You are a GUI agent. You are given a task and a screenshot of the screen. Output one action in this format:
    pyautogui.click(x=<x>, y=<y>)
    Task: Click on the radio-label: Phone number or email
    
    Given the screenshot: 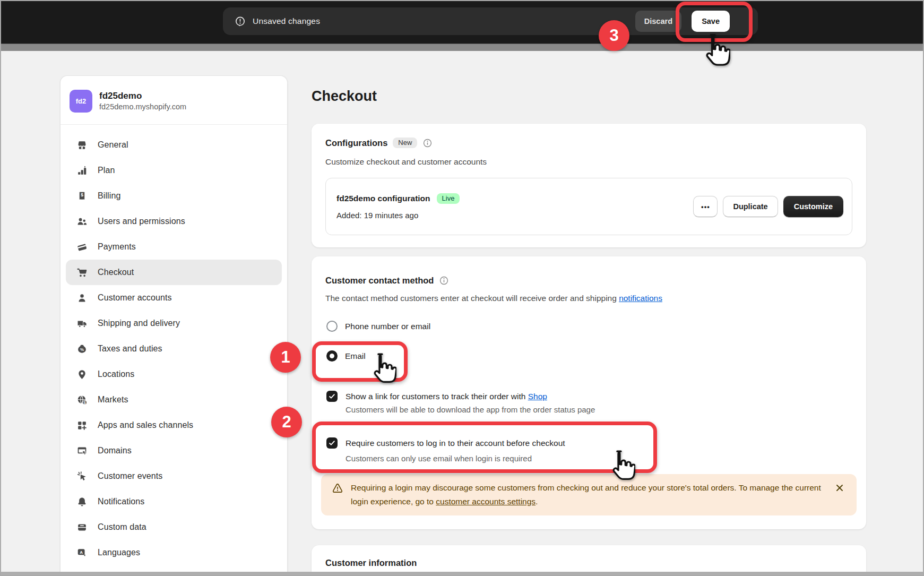 What is the action you would take?
    pyautogui.click(x=387, y=326)
    